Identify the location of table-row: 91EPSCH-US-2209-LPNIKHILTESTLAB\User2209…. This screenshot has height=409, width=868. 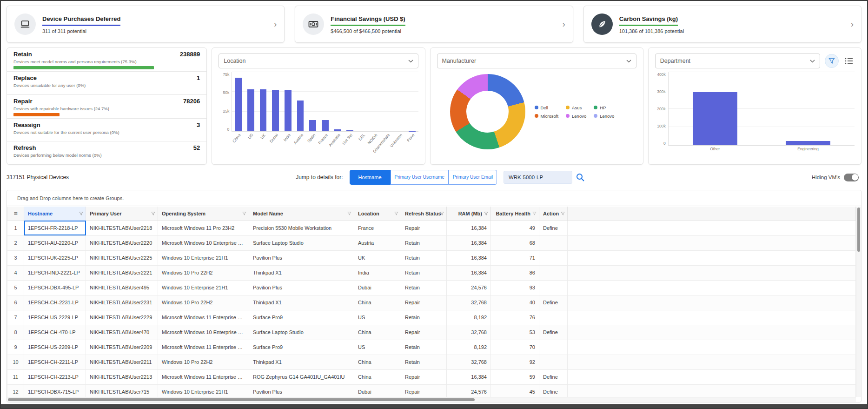
(431, 347).